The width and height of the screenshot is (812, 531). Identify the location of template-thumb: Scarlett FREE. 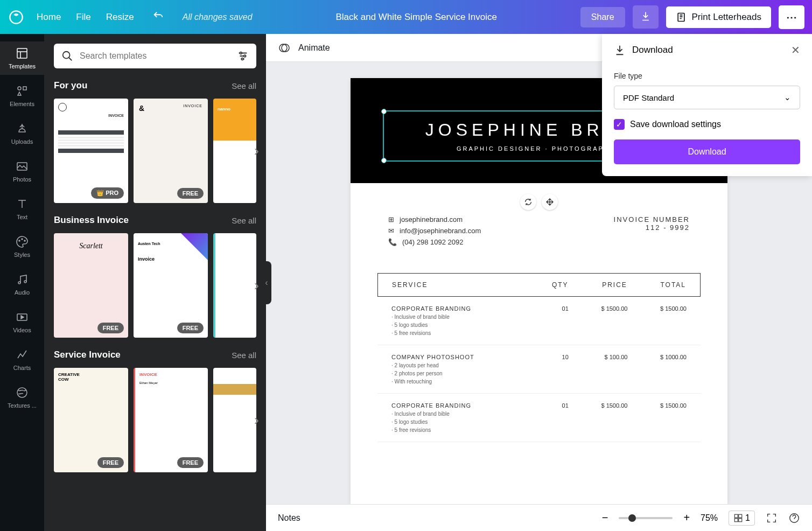
(91, 285).